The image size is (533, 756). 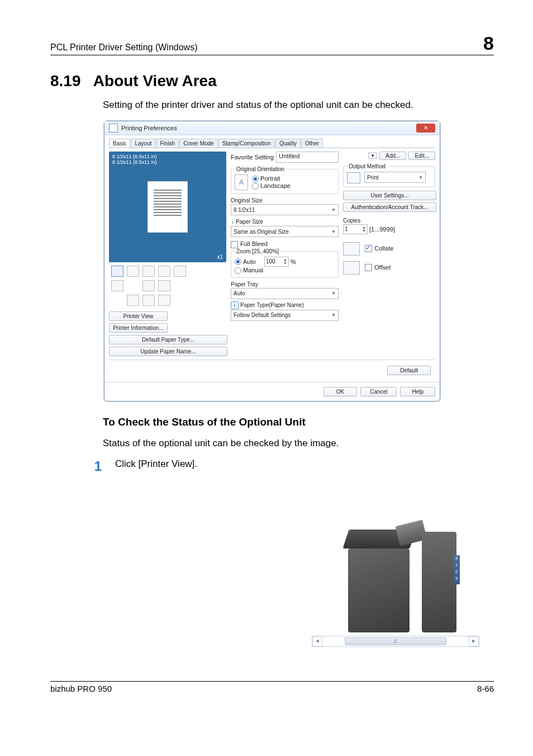 I want to click on landscape-radio, so click(x=255, y=186).